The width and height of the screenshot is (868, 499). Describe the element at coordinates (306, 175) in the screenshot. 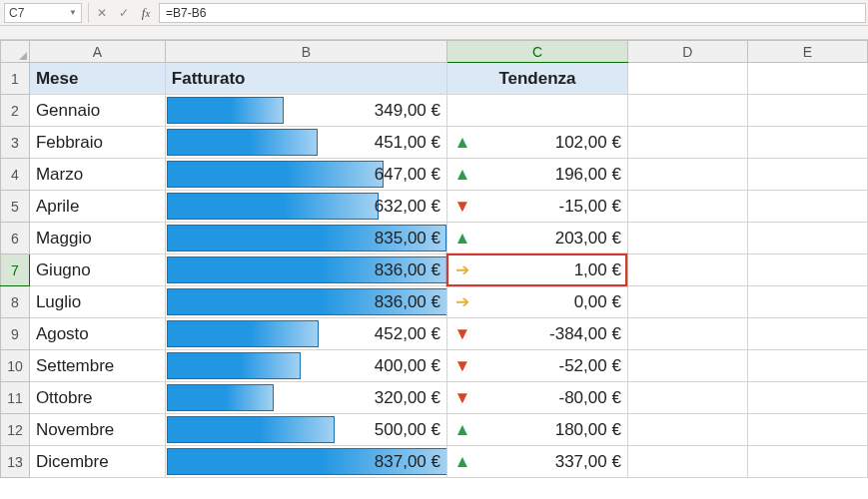

I see `cell-B4: 647,00 €` at that location.